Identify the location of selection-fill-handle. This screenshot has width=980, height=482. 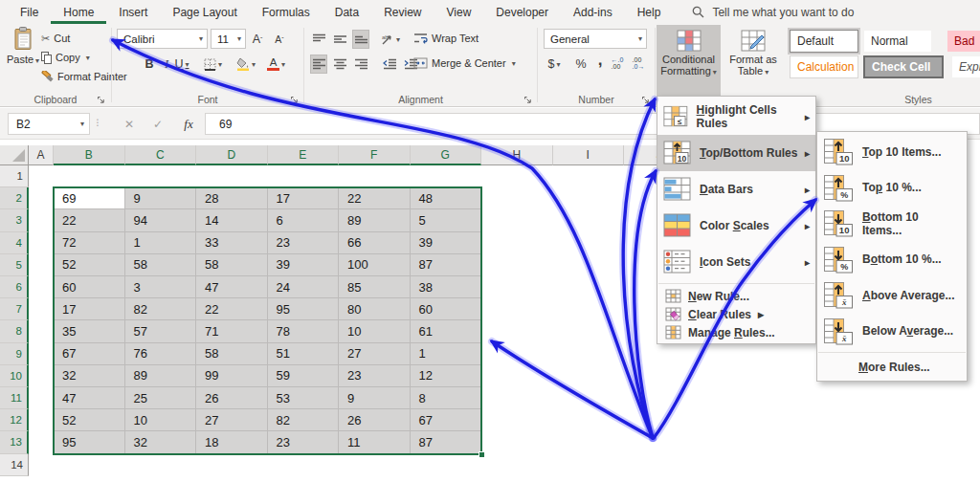
(482, 455).